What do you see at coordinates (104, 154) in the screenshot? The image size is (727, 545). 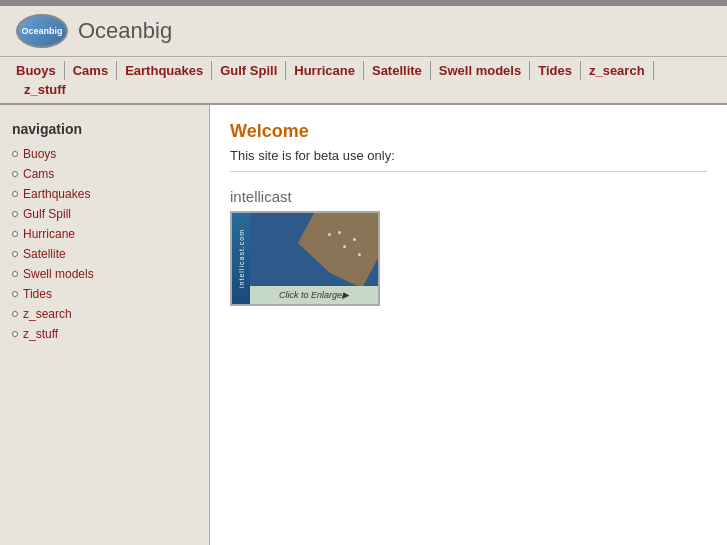 I see `sidebar-item-buoys: Buoys` at bounding box center [104, 154].